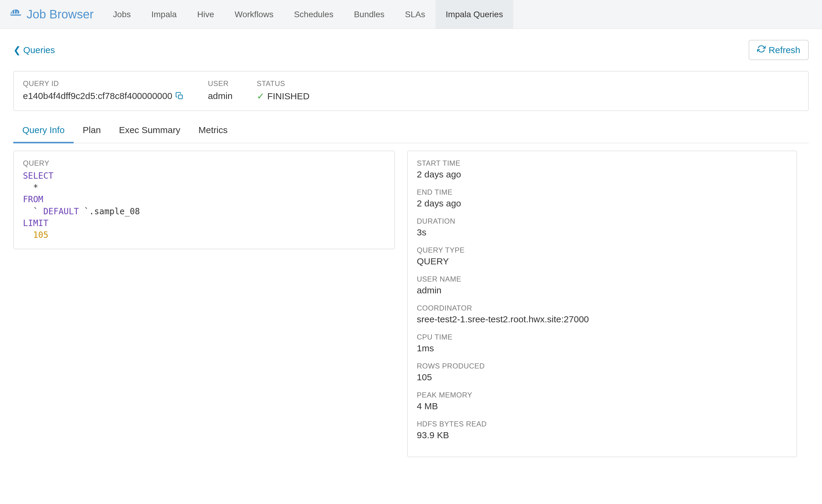 The image size is (822, 504). I want to click on nav-tab-impala: Impala, so click(164, 14).